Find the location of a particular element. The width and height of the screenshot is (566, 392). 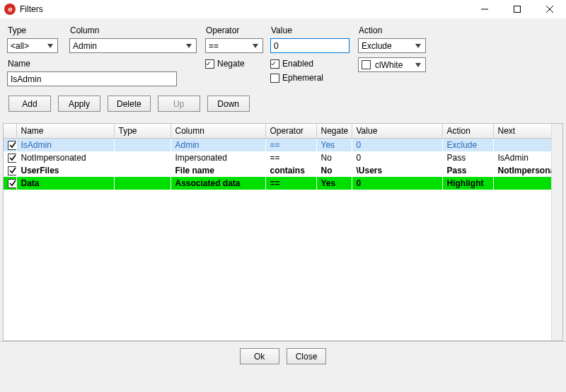

up-button: Up is located at coordinates (179, 103).